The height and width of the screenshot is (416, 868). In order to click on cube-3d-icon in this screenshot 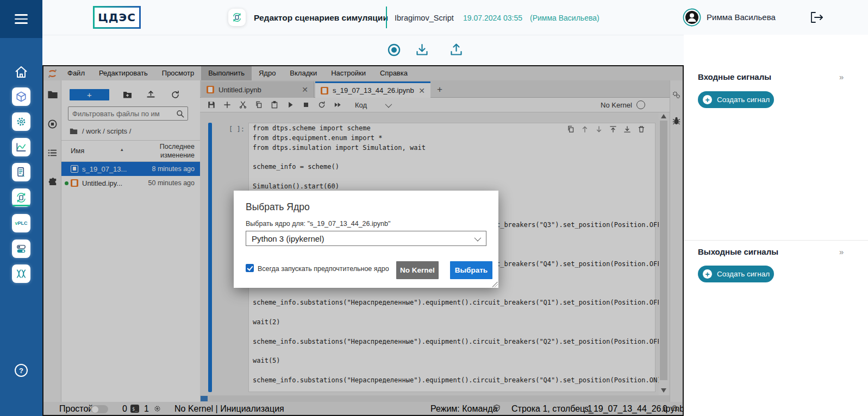, I will do `click(21, 97)`.